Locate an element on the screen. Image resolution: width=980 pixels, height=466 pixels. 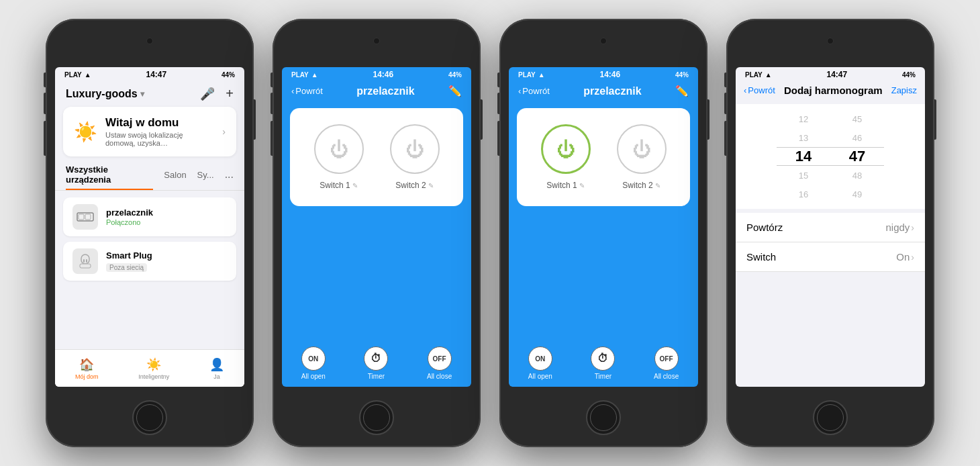
screen-3: PLAY ▲ 14:46 44% ‹ Powrót przelacznik ✏️… is located at coordinates (603, 227).